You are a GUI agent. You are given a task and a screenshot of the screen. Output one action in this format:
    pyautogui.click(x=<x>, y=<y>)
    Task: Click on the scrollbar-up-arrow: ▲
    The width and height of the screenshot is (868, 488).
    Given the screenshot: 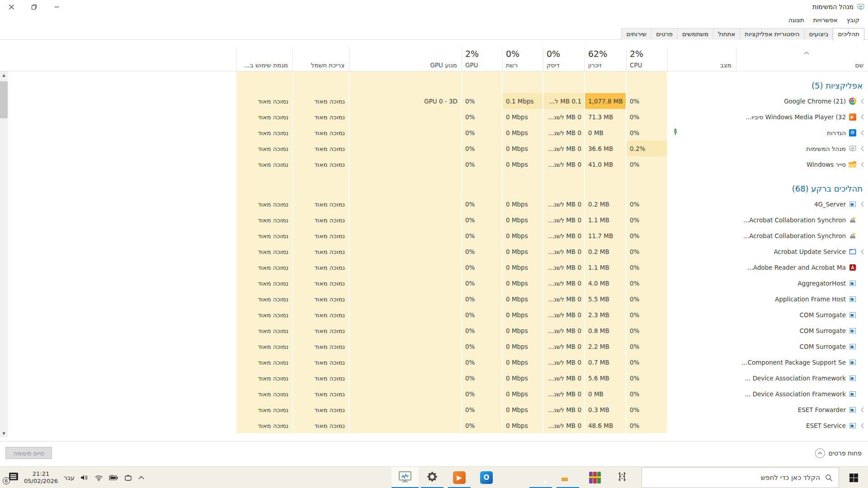 What is the action you would take?
    pyautogui.click(x=4, y=75)
    